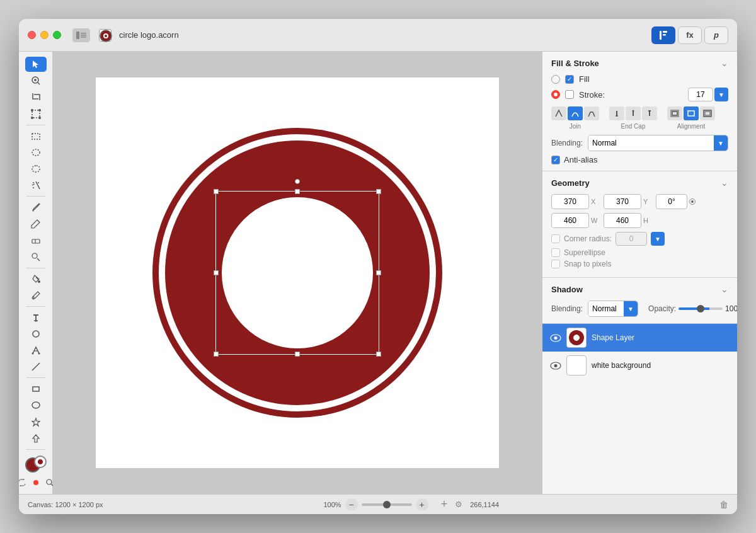  I want to click on close-button, so click(32, 35).